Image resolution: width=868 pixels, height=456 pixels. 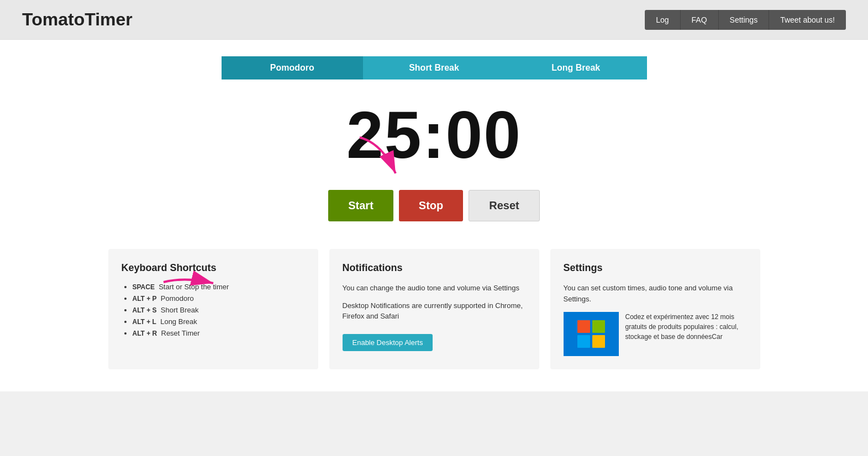 I want to click on timer-tabs: Pomodoro Short Break Long Break, so click(x=434, y=60).